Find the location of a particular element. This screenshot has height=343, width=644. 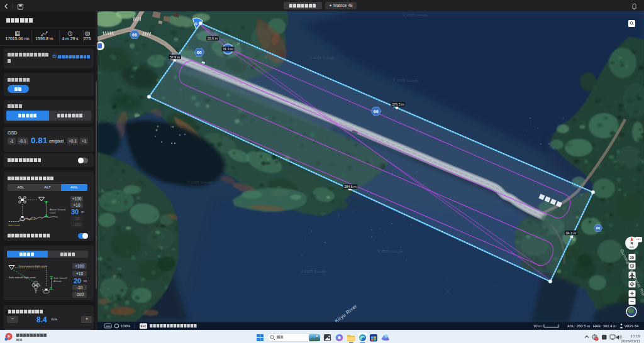

svg-text: 31.9 m is located at coordinates (228, 49).